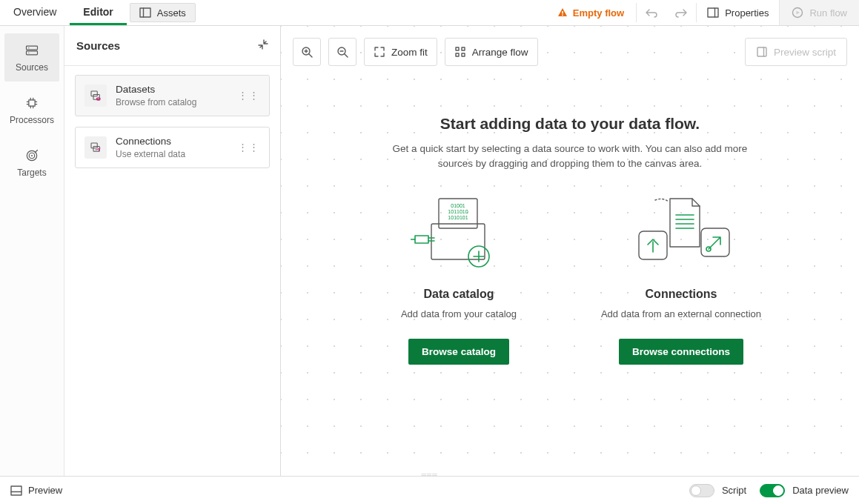  Describe the element at coordinates (702, 491) in the screenshot. I see `script-toggle` at that location.